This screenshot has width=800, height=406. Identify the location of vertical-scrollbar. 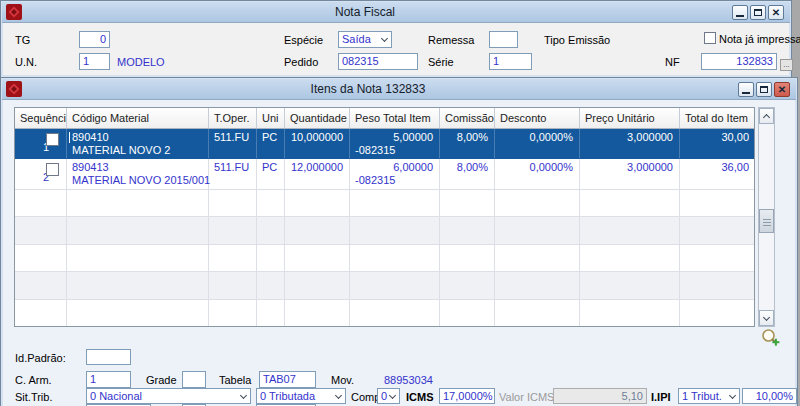
(766, 217).